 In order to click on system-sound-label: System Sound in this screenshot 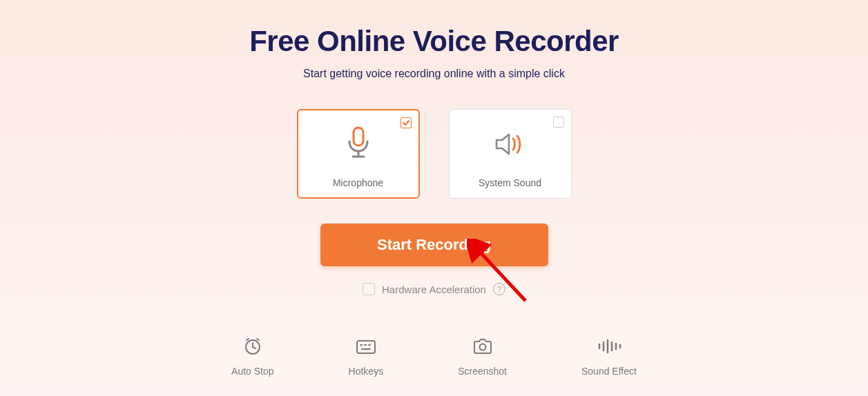, I will do `click(510, 183)`.